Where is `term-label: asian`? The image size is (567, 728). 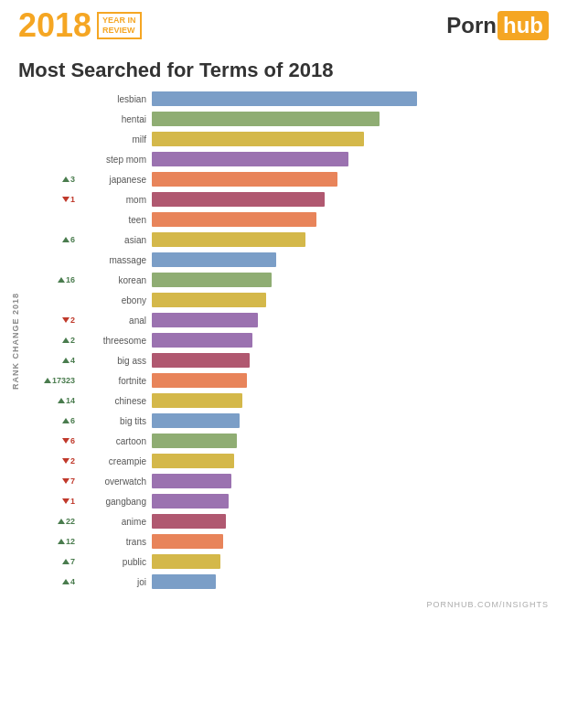 term-label: asian is located at coordinates (115, 240).